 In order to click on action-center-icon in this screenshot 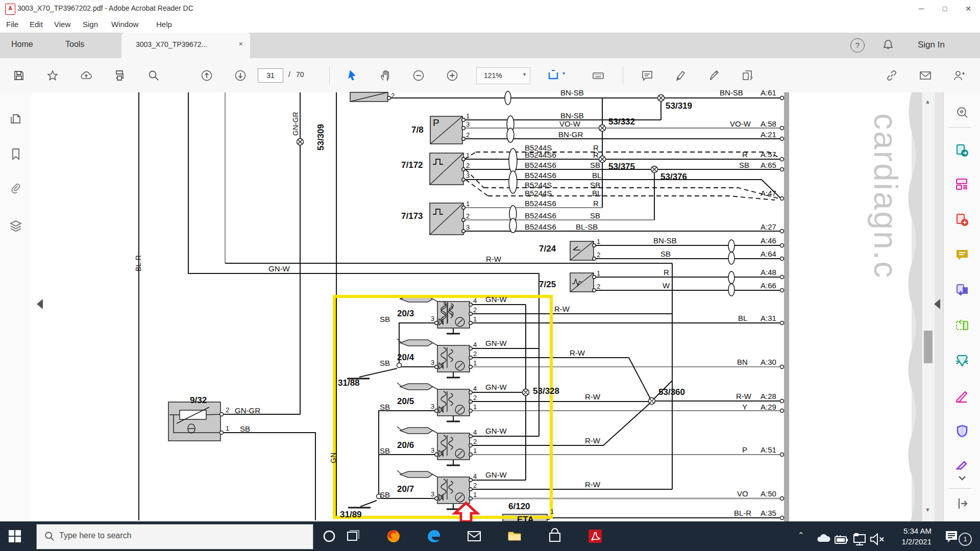, I will do `click(951, 537)`.